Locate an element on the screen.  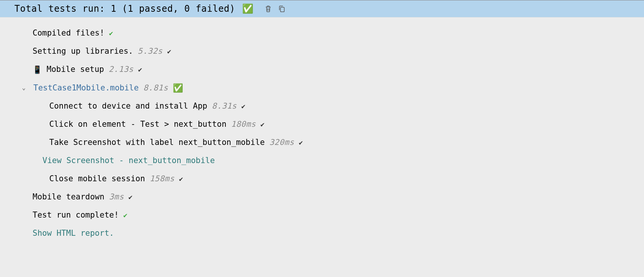
log-text: Close mobile session is located at coordinates (97, 179).